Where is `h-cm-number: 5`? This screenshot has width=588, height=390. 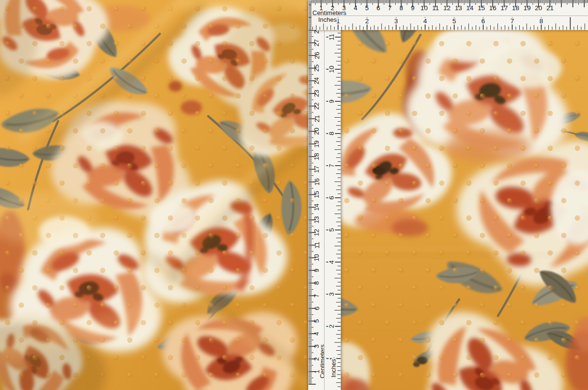 h-cm-number: 5 is located at coordinates (367, 8).